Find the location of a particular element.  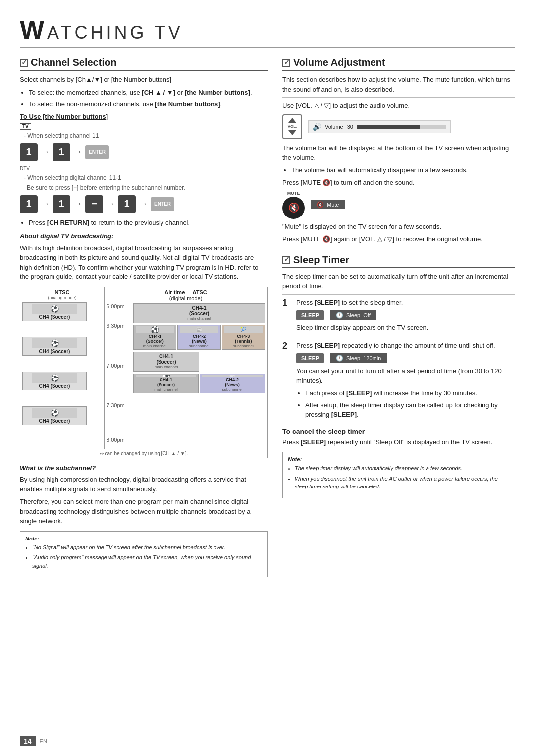

num-btn-2b: 1 is located at coordinates (61, 204).